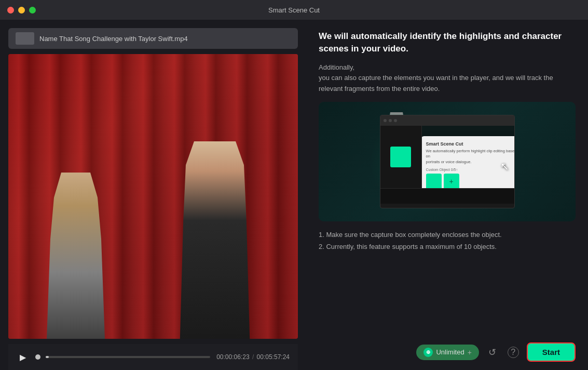 The width and height of the screenshot is (588, 370). Describe the element at coordinates (447, 162) in the screenshot. I see `mini-editor: Smart Scene Cut We automatically perform…` at that location.